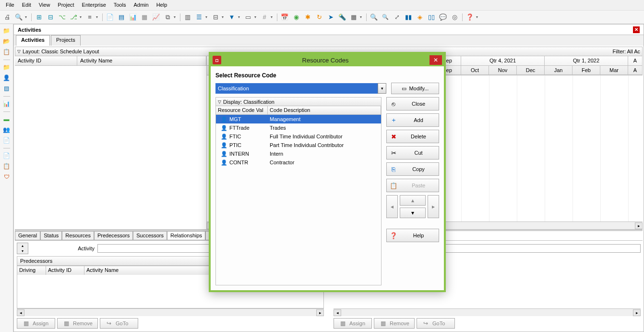 This screenshot has width=644, height=332. What do you see at coordinates (119, 323) in the screenshot?
I see `goto-button: ↪GoTo` at bounding box center [119, 323].